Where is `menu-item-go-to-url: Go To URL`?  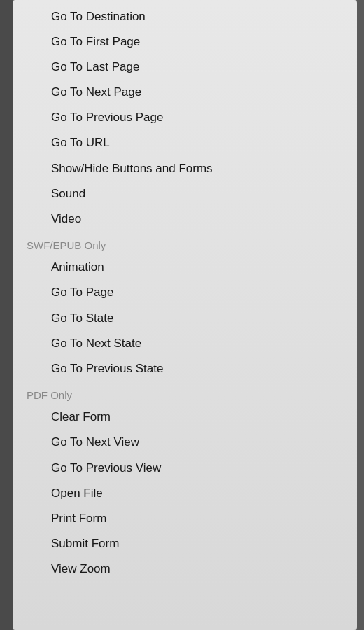
menu-item-go-to-url: Go To URL is located at coordinates (185, 143).